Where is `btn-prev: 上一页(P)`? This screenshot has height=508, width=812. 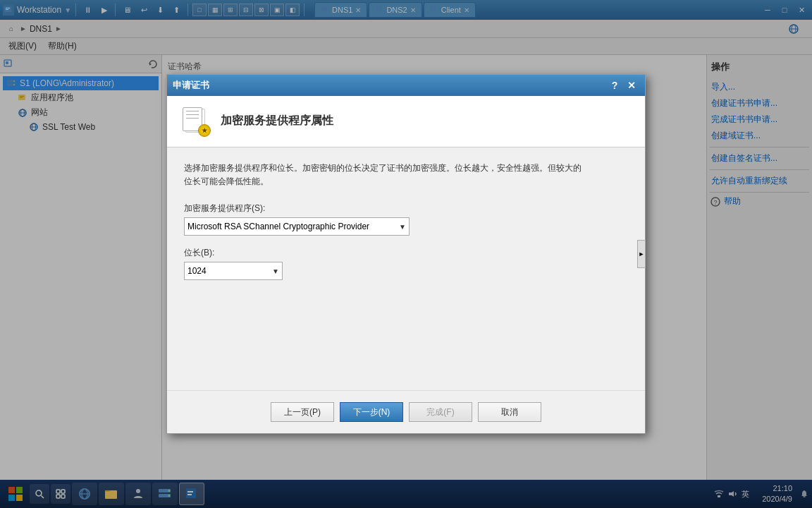
btn-prev: 上一页(P) is located at coordinates (302, 412).